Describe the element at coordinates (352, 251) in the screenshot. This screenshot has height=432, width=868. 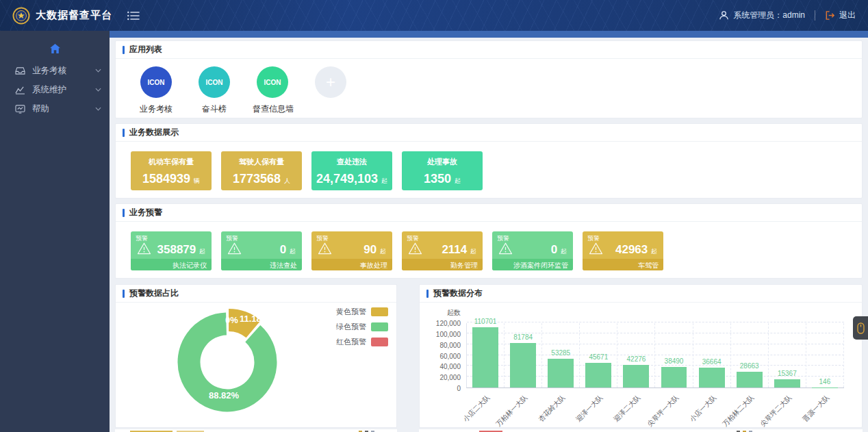
I see `warning-card: 预警90 起事故处理` at that location.